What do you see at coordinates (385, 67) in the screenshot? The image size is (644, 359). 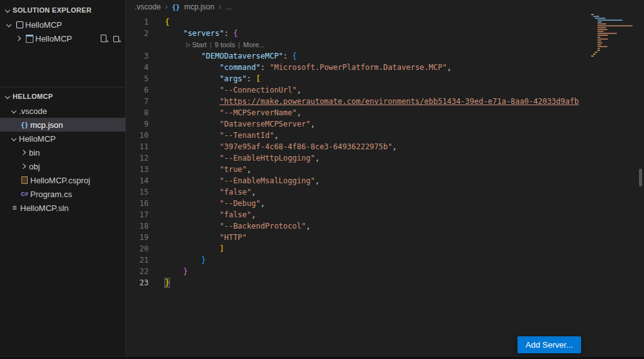 I see `code-line-4: 4 "command": "Microsoft.PowerPlatform.Da…` at bounding box center [385, 67].